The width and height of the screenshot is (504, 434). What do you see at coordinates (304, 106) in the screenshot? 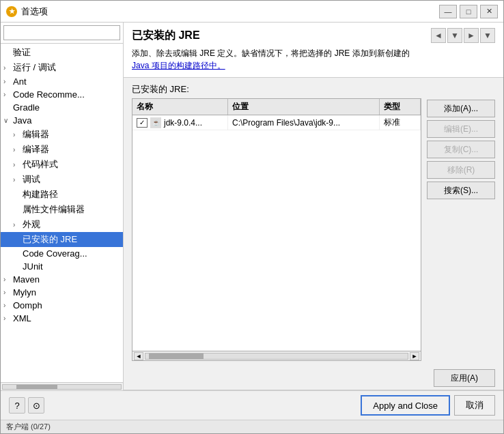
I see `column-header-location: 位置` at bounding box center [304, 106].